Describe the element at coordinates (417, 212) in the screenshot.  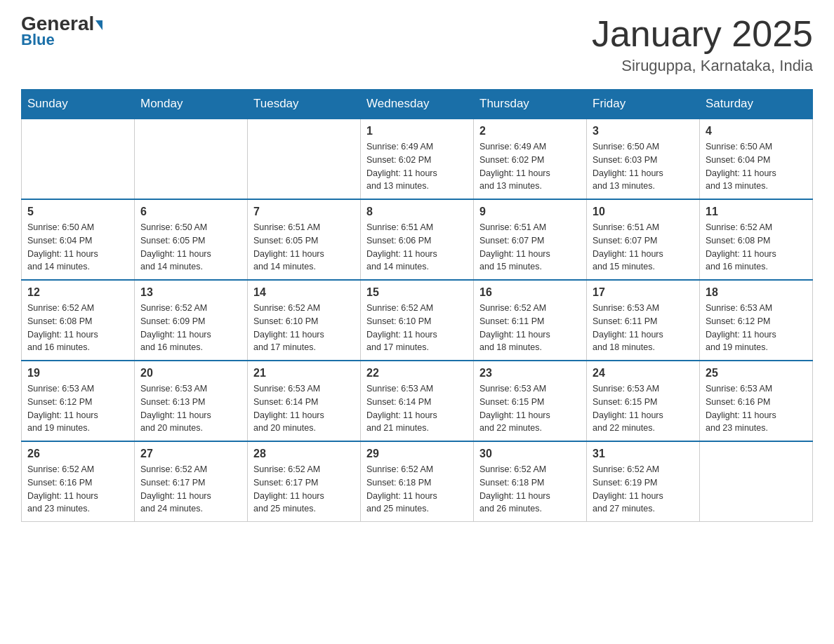
I see `day-number: 8` at that location.